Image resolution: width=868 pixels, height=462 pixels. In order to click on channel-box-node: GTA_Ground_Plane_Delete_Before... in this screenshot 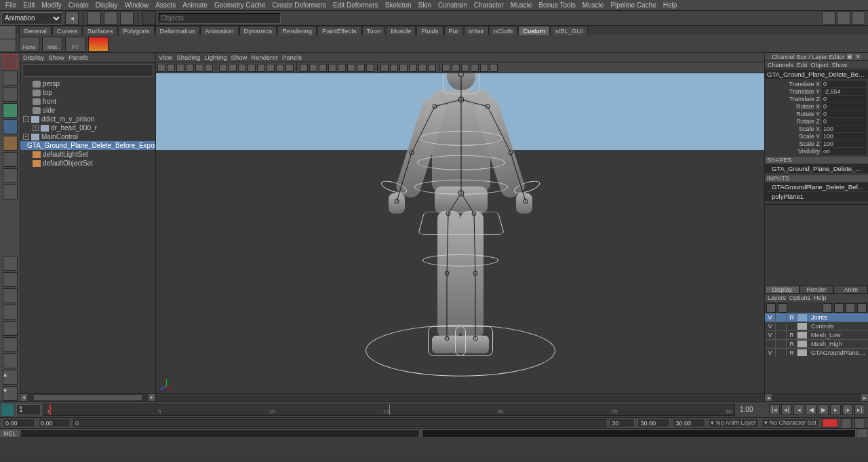, I will do `click(816, 75)`.